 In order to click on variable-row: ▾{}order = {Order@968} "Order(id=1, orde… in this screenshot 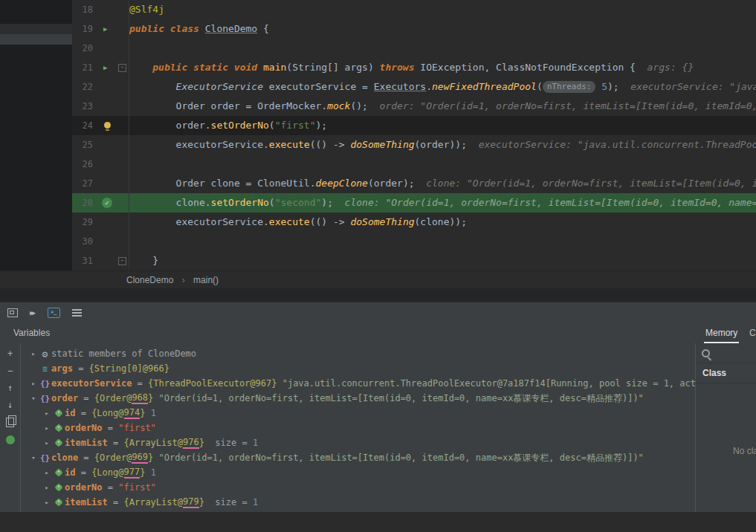, I will do `click(358, 398)`.